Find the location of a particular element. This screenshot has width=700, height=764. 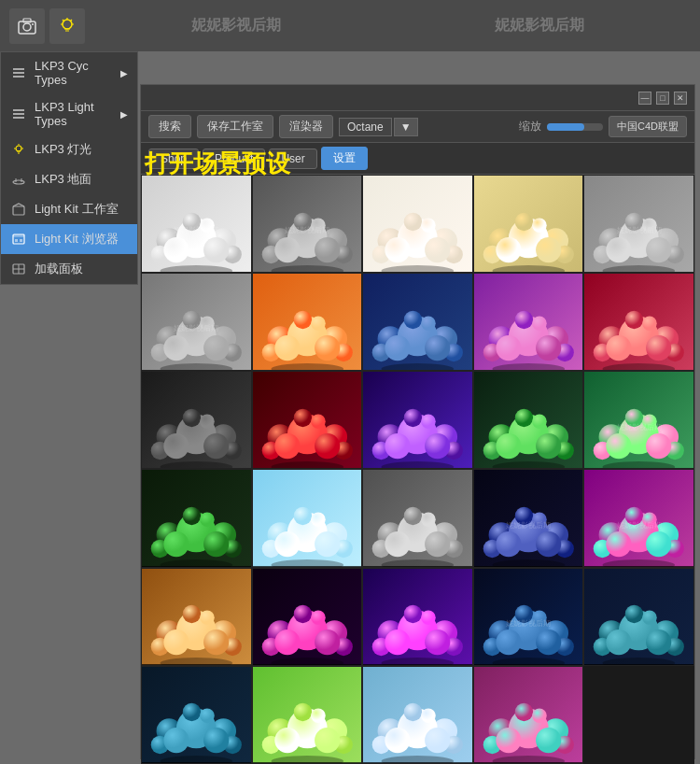

preset-item-gamma-rays: Gamma Rays Sunset is located at coordinates (528, 420).